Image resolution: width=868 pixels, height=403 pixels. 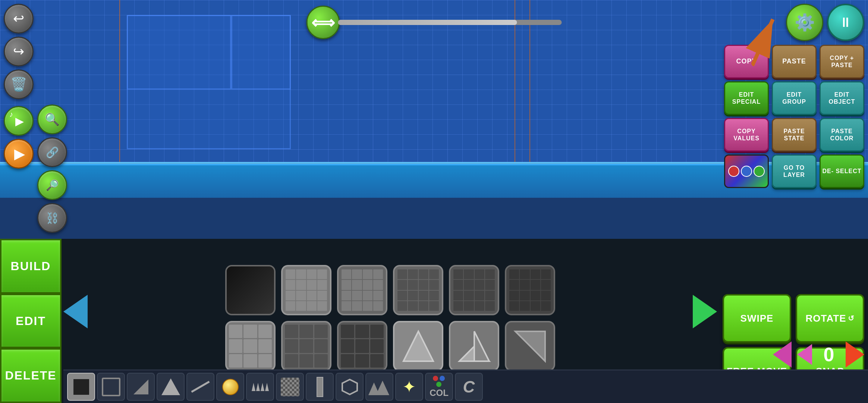 I want to click on deselect-button: DE- SELECT, so click(x=842, y=171).